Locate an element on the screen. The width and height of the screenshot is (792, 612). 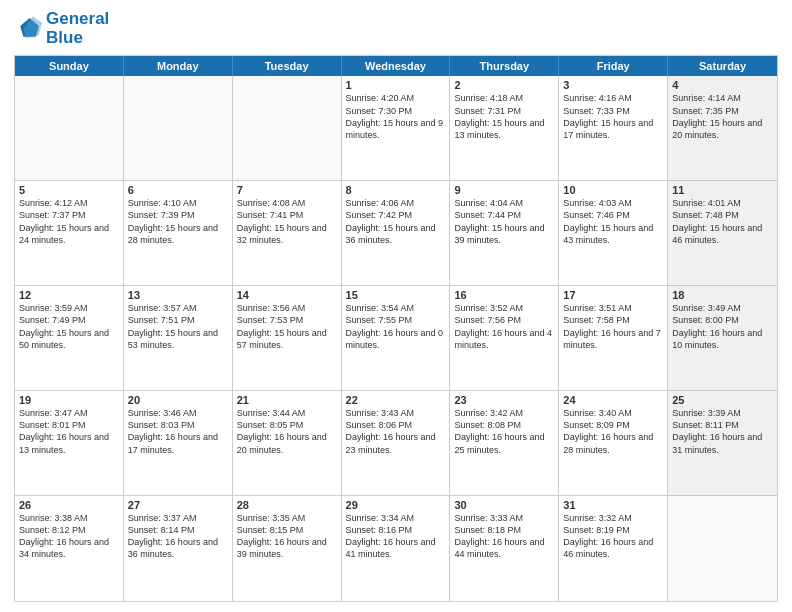
cell-info: Sunrise: 4:10 AM Sunset: 7:39 PM Dayligh… is located at coordinates (178, 222).